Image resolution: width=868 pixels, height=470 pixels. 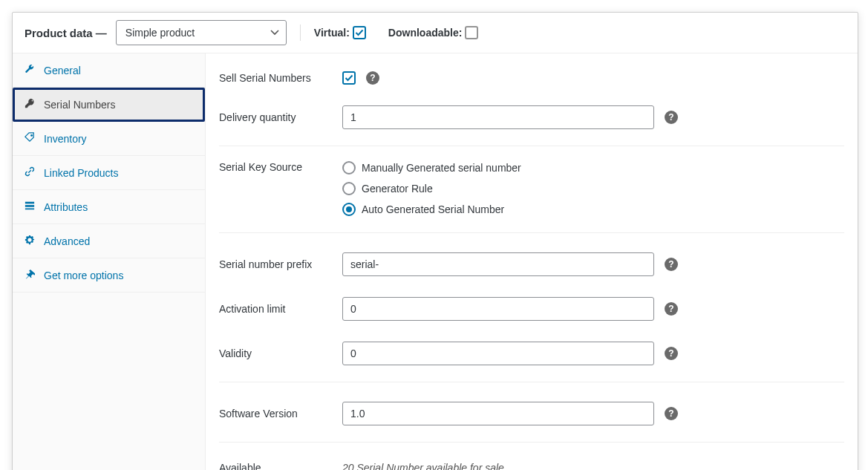 I want to click on virtual-label: Virtual:, so click(x=340, y=33).